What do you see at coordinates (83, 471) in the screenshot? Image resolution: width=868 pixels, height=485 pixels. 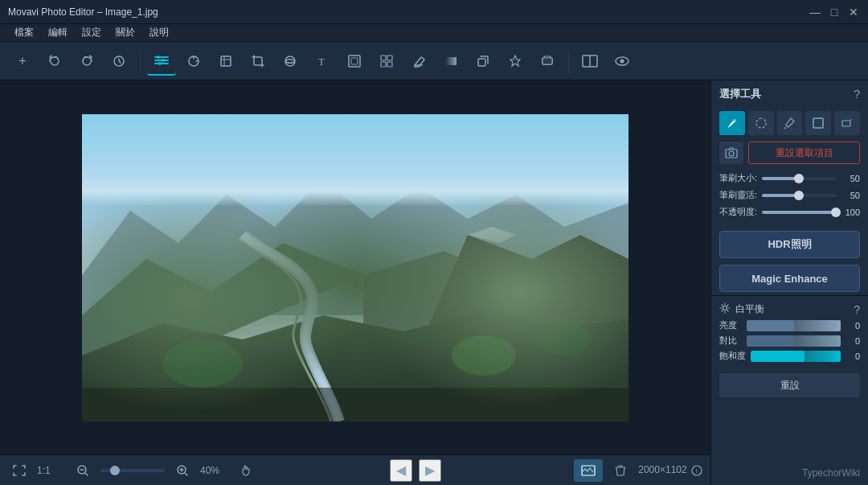 I see `zoom-out-button` at bounding box center [83, 471].